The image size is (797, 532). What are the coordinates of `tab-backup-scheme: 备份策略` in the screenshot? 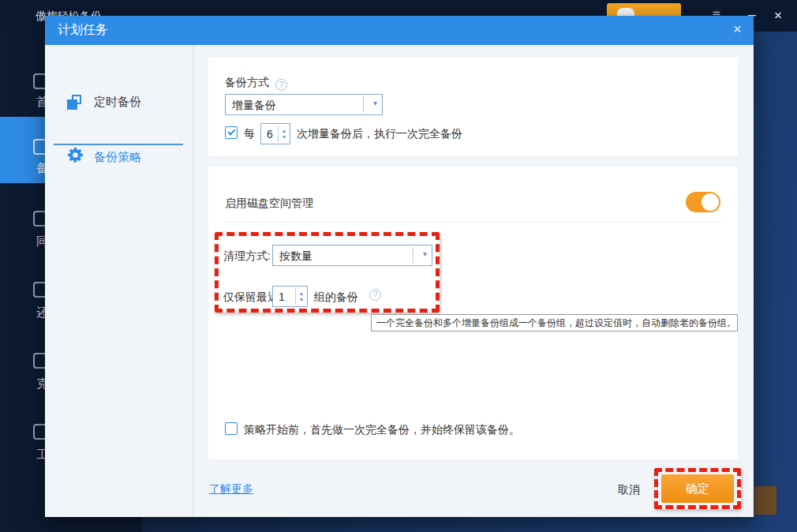 It's located at (119, 163).